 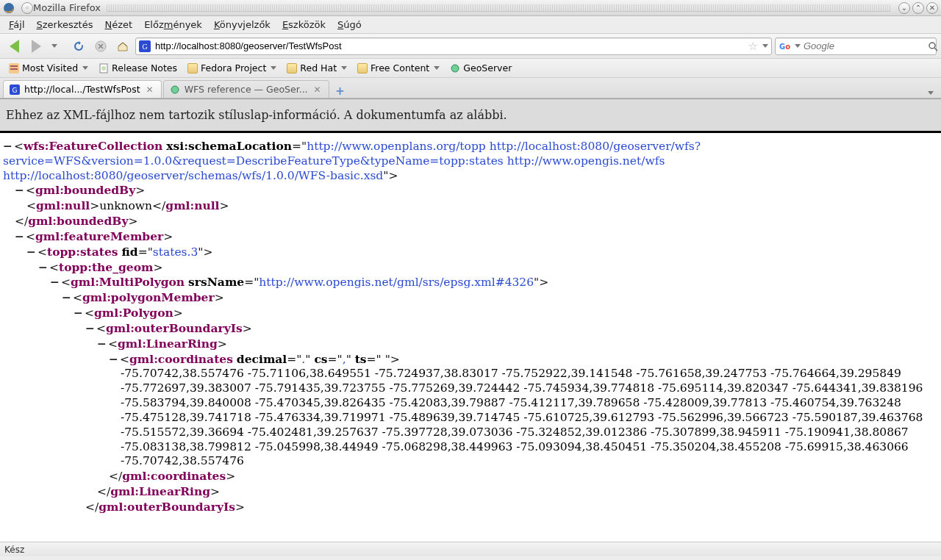 I want to click on bookmark-label: GeoServer, so click(x=487, y=68).